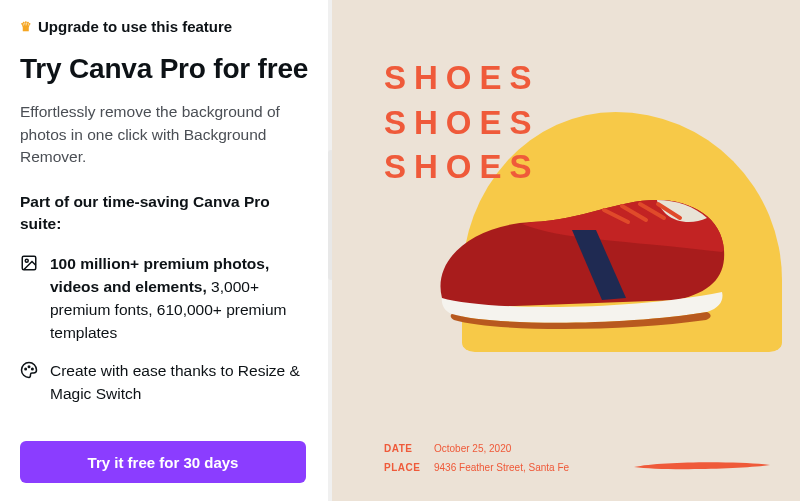  Describe the element at coordinates (135, 26) in the screenshot. I see `upgrade-banner-text: Upgrade to use this feature` at that location.